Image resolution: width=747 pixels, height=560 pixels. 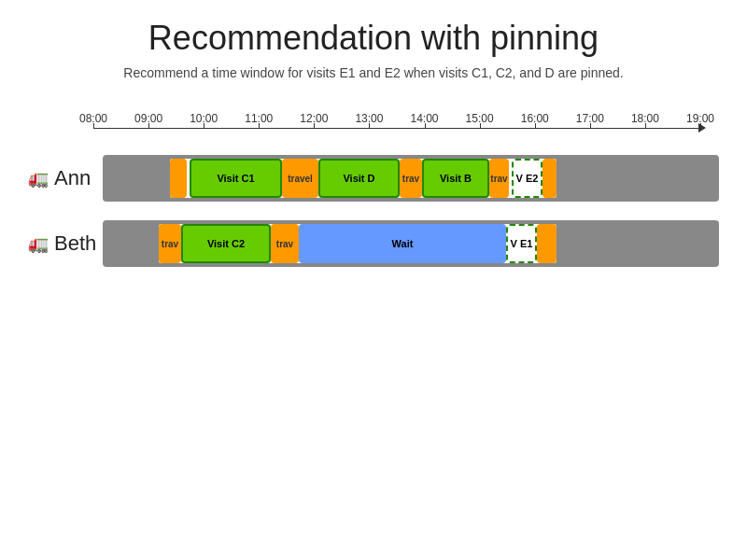 I want to click on beth-truck-icon: 🚛, so click(x=38, y=244).